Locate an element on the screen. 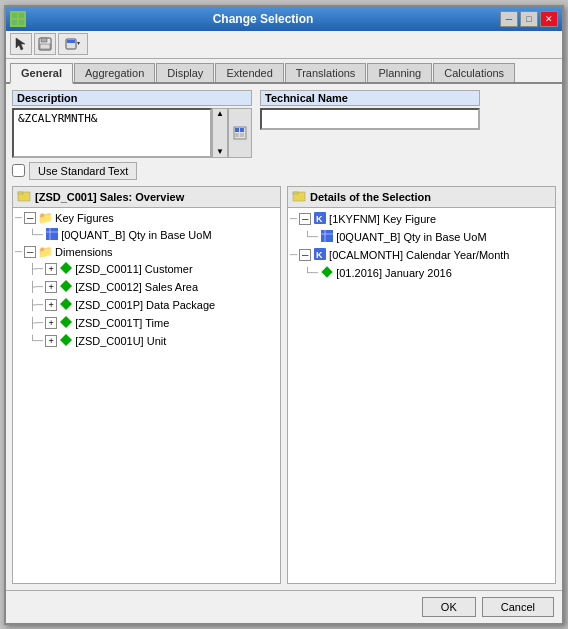  tree-expand-time: + is located at coordinates (51, 323).